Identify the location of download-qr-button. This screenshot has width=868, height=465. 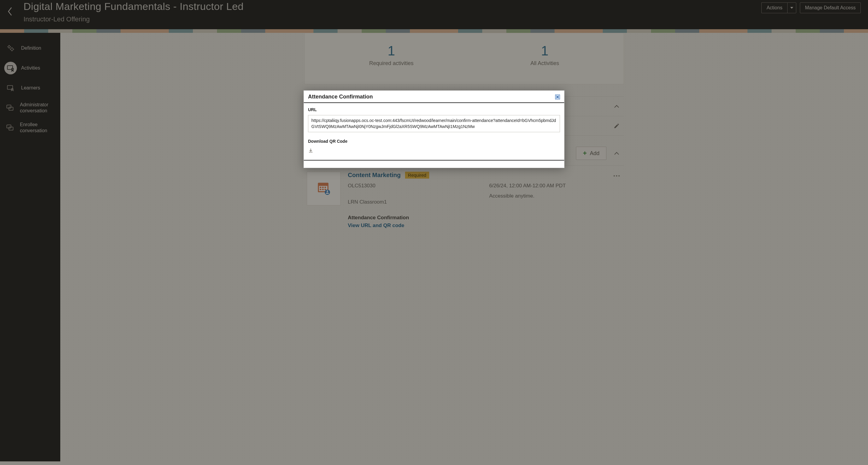
(311, 151).